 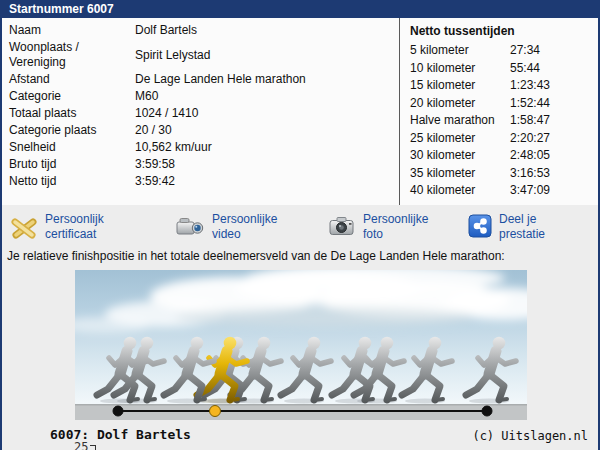 What do you see at coordinates (506, 227) in the screenshot?
I see `share-link: Deel je prestatie` at bounding box center [506, 227].